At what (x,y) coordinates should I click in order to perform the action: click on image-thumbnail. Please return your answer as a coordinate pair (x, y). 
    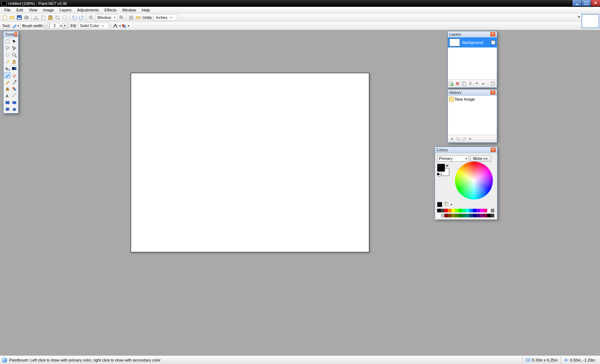
    Looking at the image, I should click on (590, 21).